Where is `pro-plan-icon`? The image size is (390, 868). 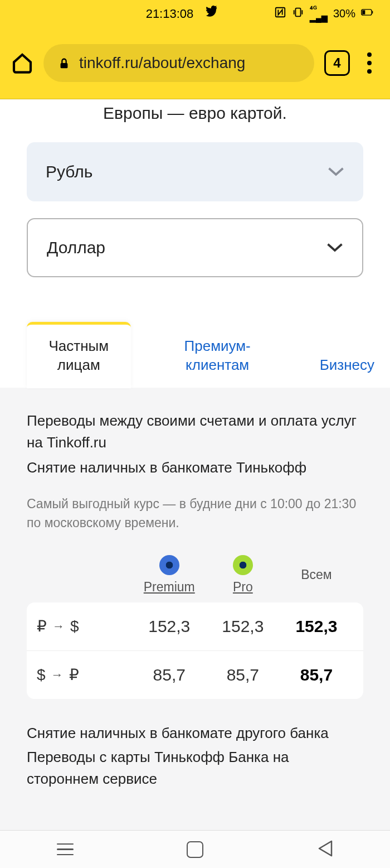 pro-plan-icon is located at coordinates (243, 565).